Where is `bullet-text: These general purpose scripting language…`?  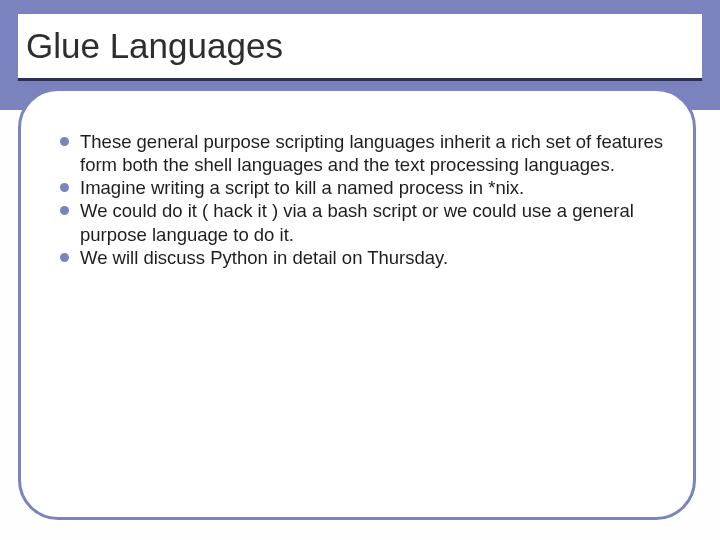 bullet-text: These general purpose scripting language… is located at coordinates (372, 153).